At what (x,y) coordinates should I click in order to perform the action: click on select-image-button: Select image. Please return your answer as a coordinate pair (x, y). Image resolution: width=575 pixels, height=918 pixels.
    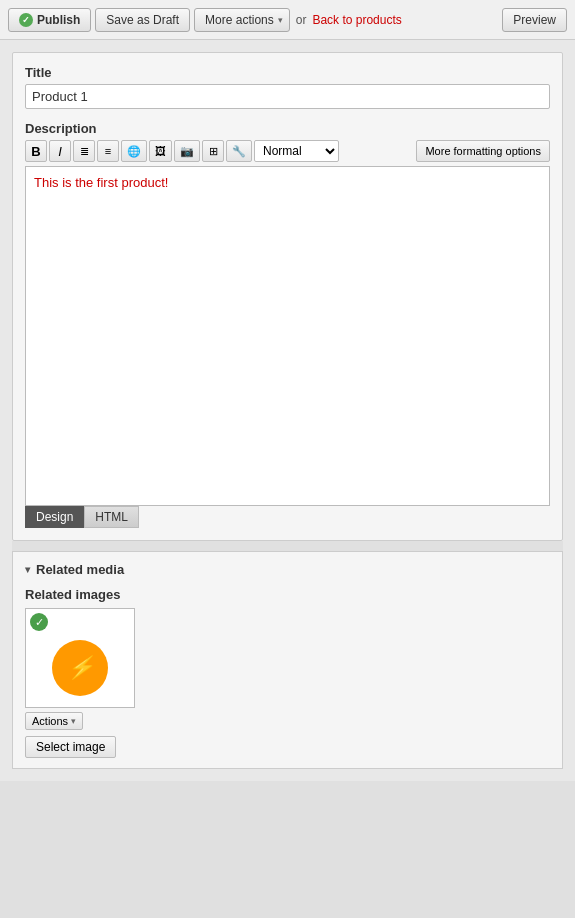
    Looking at the image, I should click on (70, 747).